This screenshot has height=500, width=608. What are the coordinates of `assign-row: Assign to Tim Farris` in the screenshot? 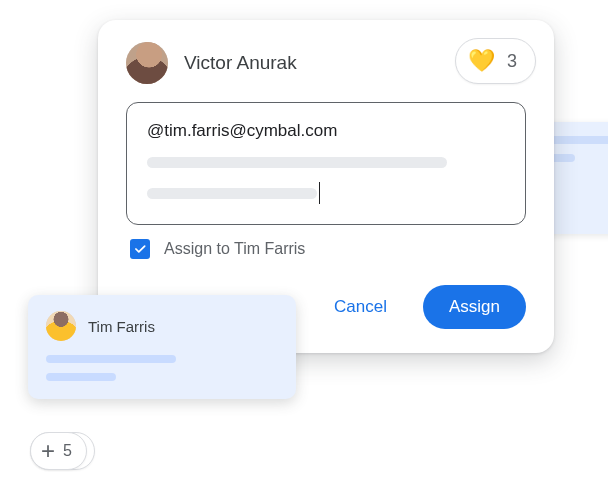 It's located at (326, 249).